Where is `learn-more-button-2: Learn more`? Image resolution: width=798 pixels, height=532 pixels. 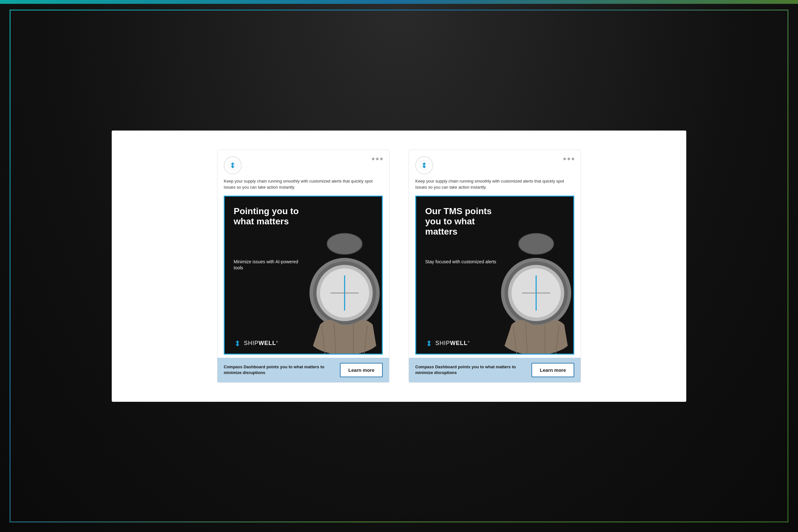
learn-more-button-2: Learn more is located at coordinates (553, 370).